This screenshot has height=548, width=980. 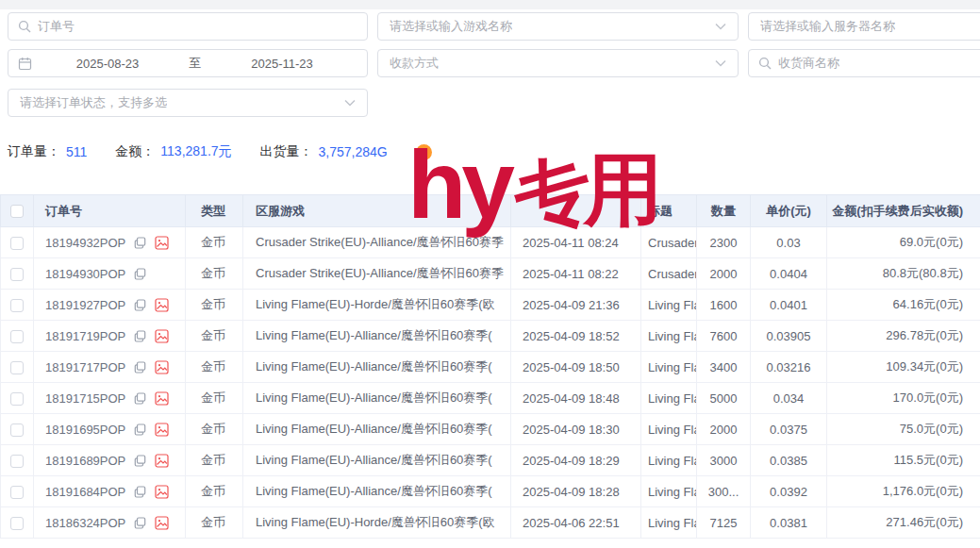 I want to click on header-order-id: 订单号, so click(x=109, y=211).